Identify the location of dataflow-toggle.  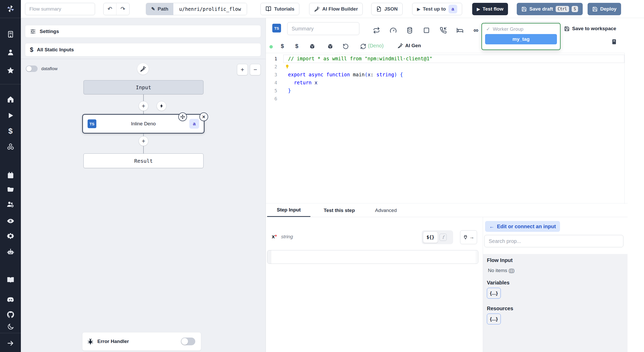
(32, 69).